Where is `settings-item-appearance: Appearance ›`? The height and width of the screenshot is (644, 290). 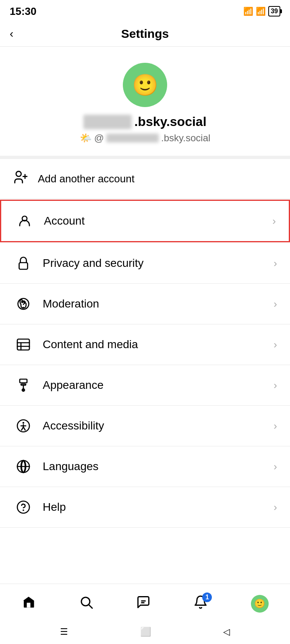 settings-item-appearance: Appearance › is located at coordinates (145, 386).